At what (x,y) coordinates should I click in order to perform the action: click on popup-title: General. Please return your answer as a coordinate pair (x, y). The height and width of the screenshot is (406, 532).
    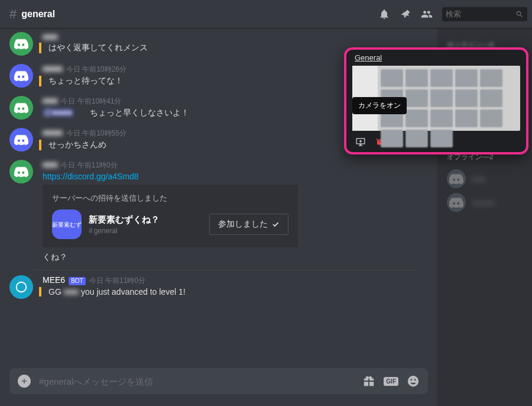
    Looking at the image, I should click on (436, 57).